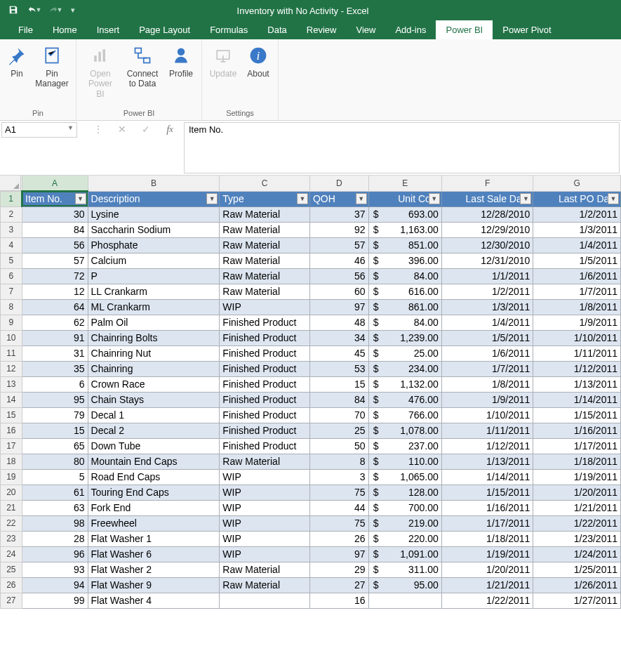 Image resolution: width=621 pixels, height=672 pixels. Describe the element at coordinates (339, 261) in the screenshot. I see `cell: 46` at that location.